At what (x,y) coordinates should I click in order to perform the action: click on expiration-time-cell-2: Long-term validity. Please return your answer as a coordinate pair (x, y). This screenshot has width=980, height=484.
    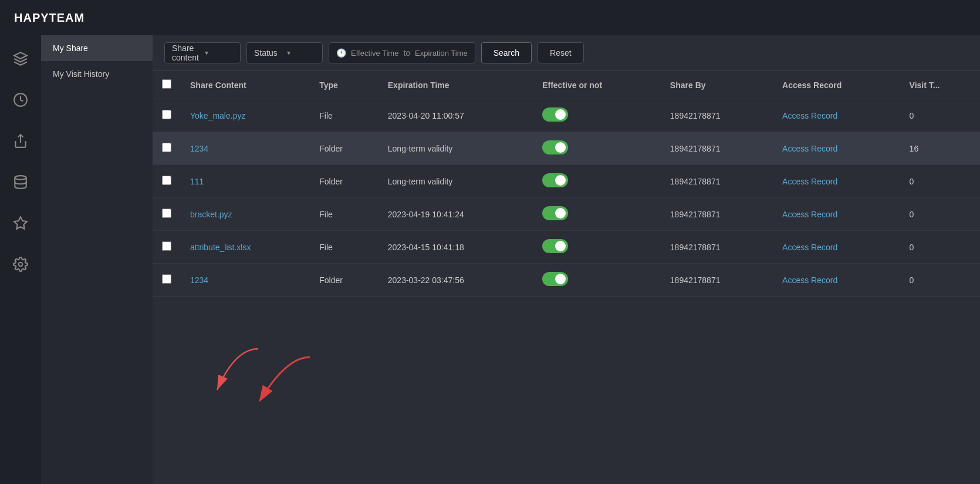
    Looking at the image, I should click on (455, 182).